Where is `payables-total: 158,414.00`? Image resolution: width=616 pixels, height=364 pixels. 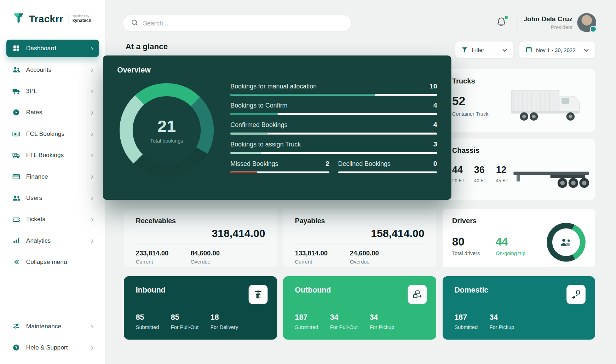
payables-total: 158,414.00 is located at coordinates (360, 233).